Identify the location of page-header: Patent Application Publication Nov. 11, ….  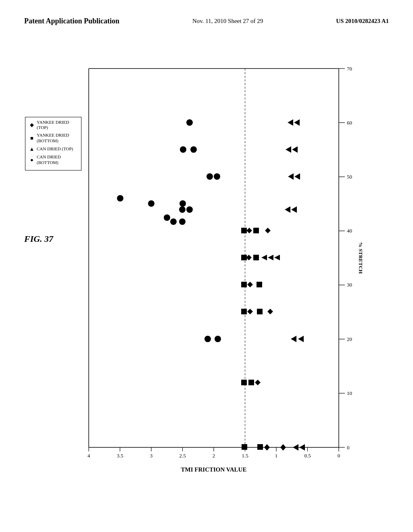
(206, 13).